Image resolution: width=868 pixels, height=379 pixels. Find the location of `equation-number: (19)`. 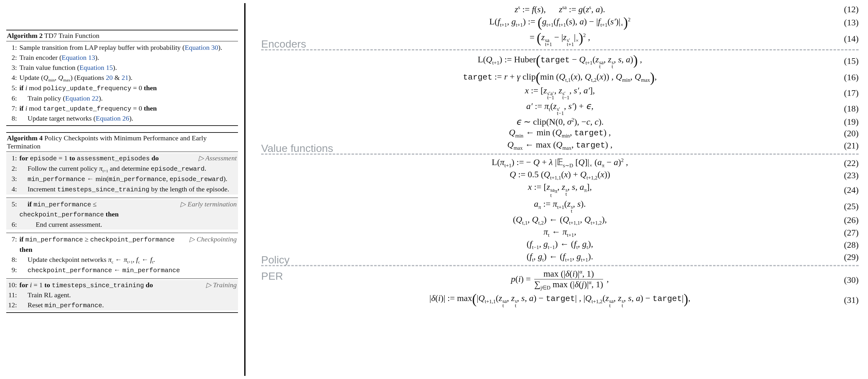

equation-number: (19) is located at coordinates (851, 122).